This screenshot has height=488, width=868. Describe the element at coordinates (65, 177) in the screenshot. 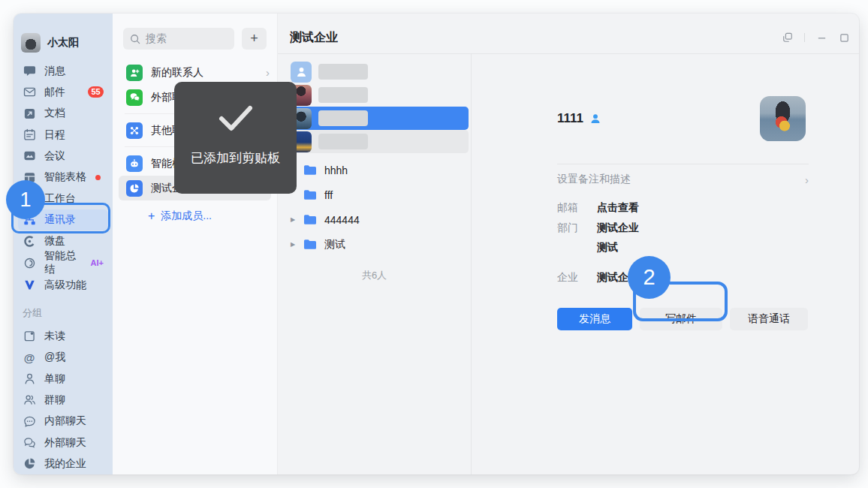

I see `sidebar-item-label: 智能表格` at that location.